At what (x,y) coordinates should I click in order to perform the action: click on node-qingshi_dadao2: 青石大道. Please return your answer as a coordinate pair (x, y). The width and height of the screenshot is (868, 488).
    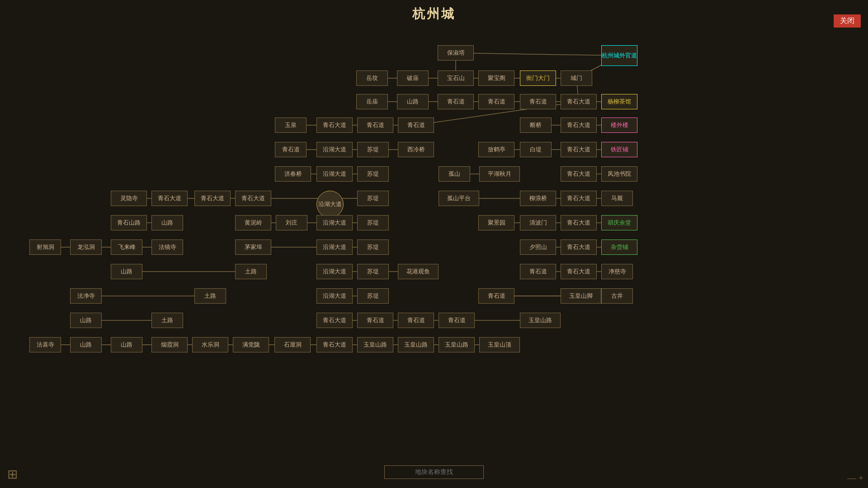
    Looking at the image, I should click on (335, 125).